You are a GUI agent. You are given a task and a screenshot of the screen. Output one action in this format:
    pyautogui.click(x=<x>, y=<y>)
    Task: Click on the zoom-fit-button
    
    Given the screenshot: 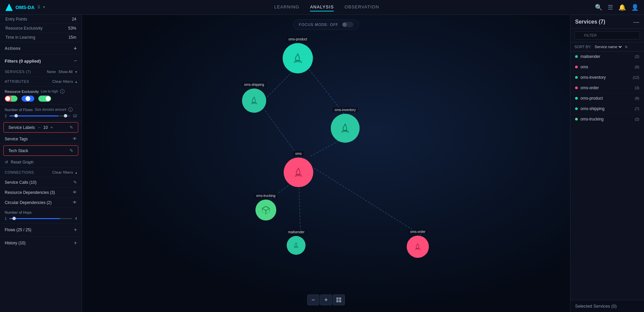 What is the action you would take?
    pyautogui.click(x=339, y=300)
    